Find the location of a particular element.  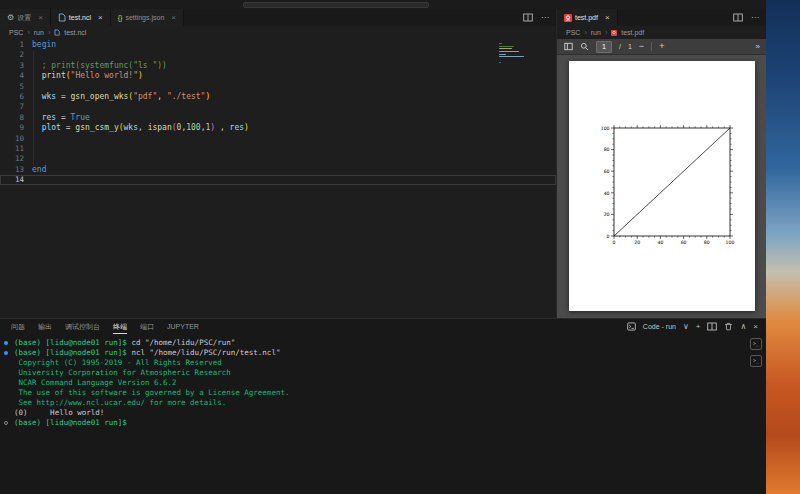

panel-tabs: 问题输出调试控制台终端端口JUPYTER is located at coordinates (112, 326).